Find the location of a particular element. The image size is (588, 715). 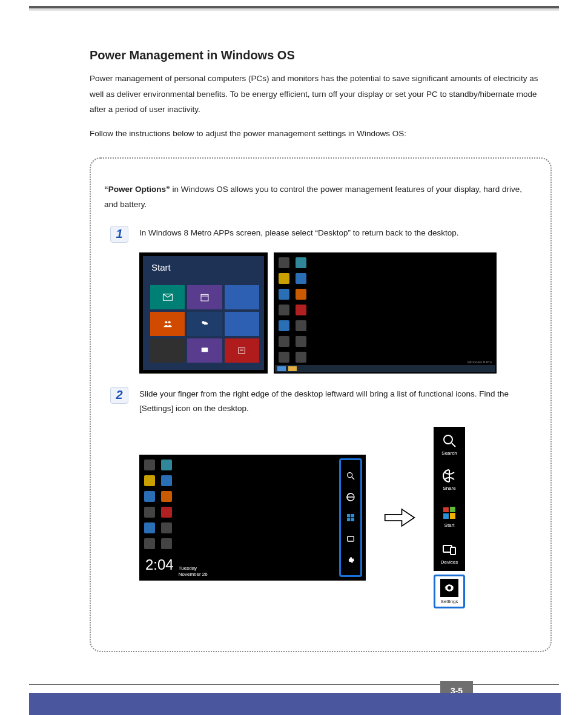

tile-desktop is located at coordinates (167, 351).